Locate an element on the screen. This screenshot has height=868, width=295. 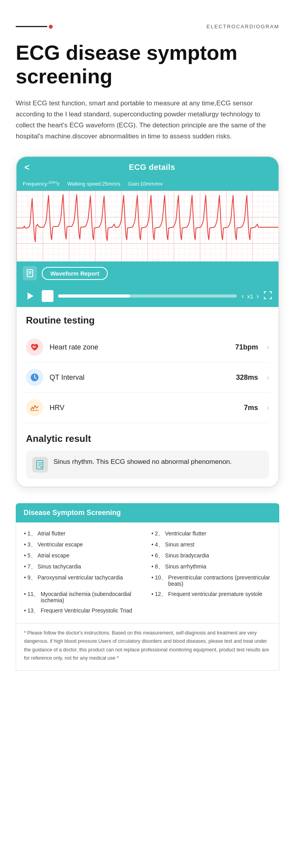
disease-item: • 11、 Myocardial ischemia (subendocardia… is located at coordinates (84, 597).